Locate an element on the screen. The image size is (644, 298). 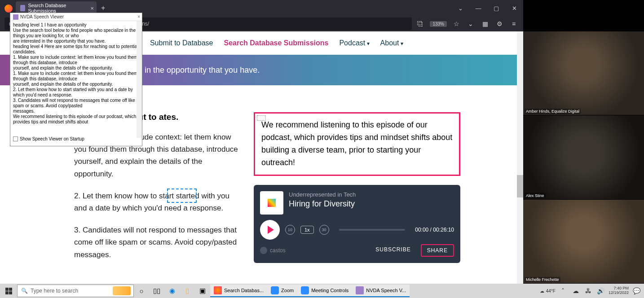
show-name: Underrepresented in Tech is located at coordinates (322, 195).